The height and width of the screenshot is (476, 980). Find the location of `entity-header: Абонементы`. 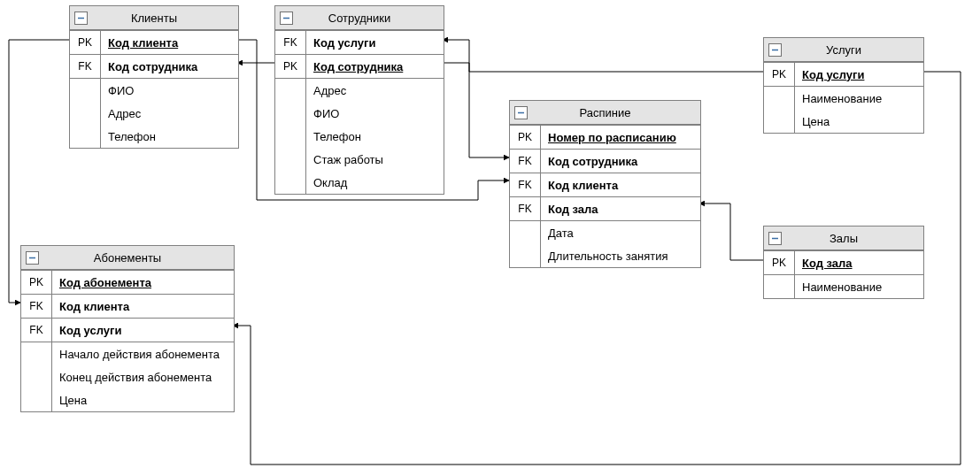

entity-header: Абонементы is located at coordinates (127, 258).